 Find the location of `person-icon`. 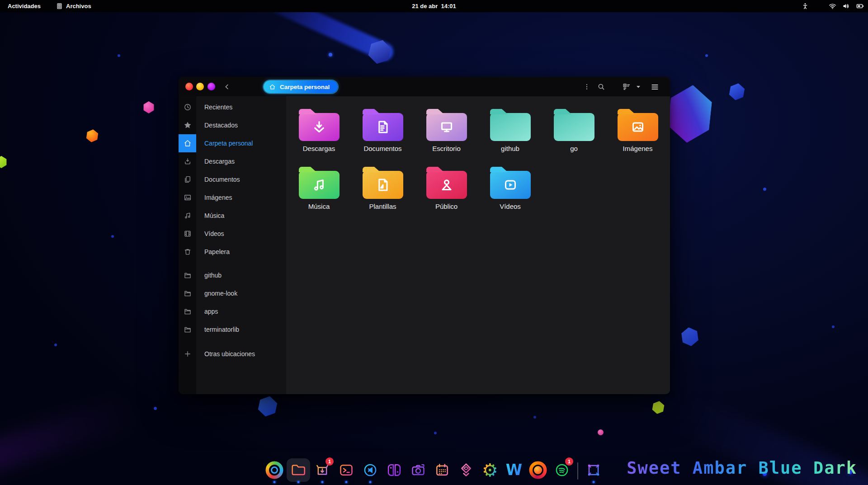

person-icon is located at coordinates (447, 185).